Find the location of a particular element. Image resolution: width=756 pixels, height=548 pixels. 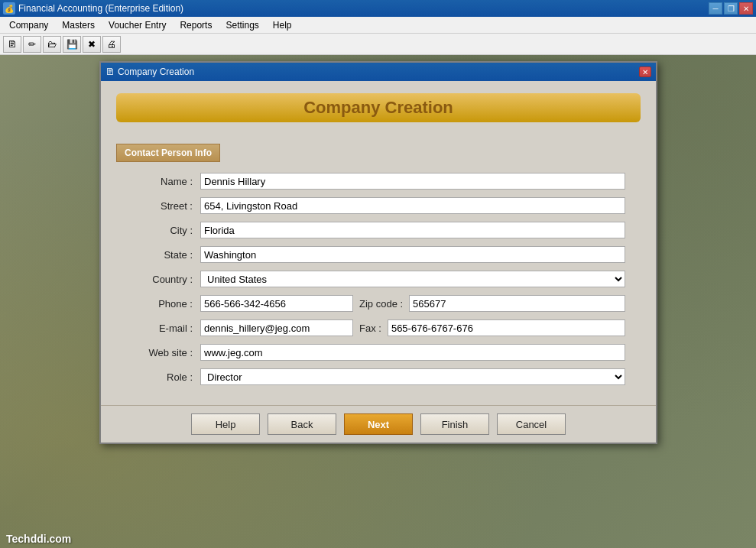

menu-help: Help is located at coordinates (283, 25).